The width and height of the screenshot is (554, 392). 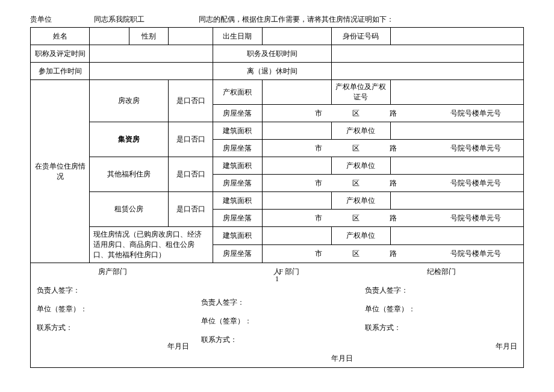 I want to click on sig-col-2: 人 1 F 部门 负责人签字： 单位（签章）： 联系方式： 年月日, so click(x=277, y=316).